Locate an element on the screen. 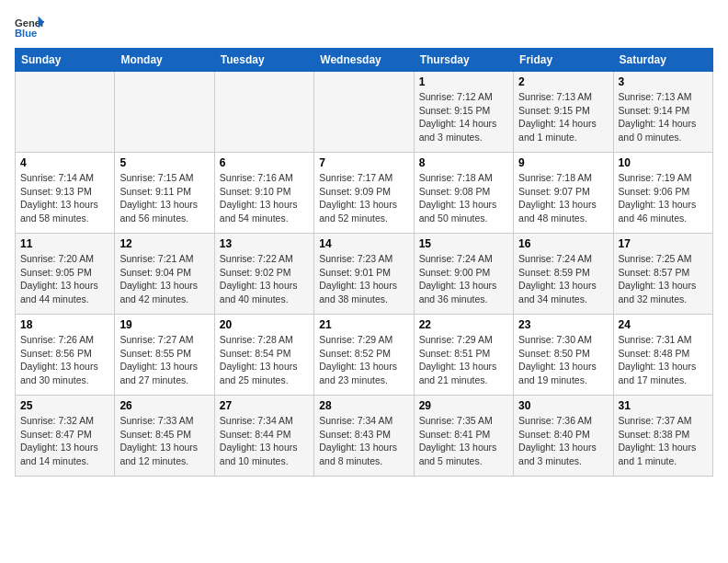 The width and height of the screenshot is (728, 563). weekday-header-sunday: Sunday is located at coordinates (65, 61).